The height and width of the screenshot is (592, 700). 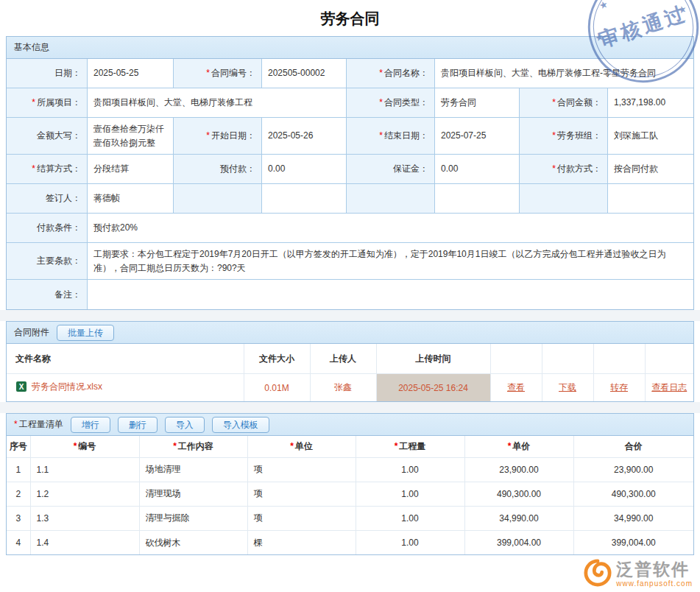 I want to click on download-link: 下载, so click(x=568, y=387).